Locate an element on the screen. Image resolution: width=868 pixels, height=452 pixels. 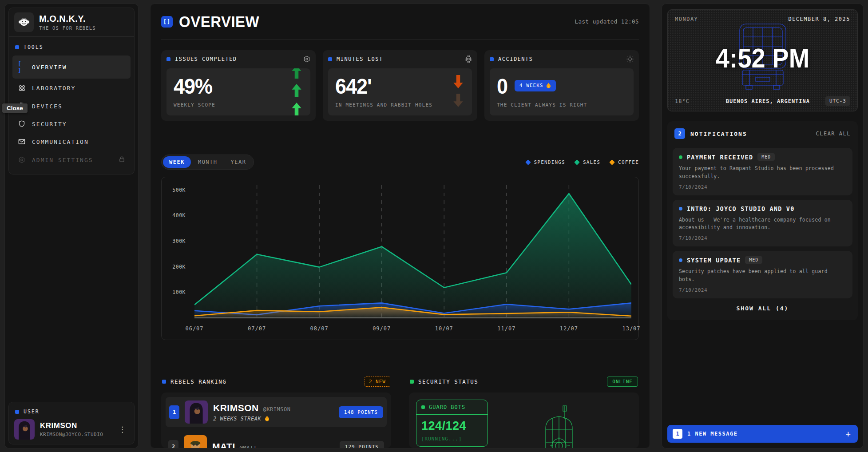
chart-controls: WEEK MONTH YEAR SPENDINGS SALES COFFEE is located at coordinates (400, 162).